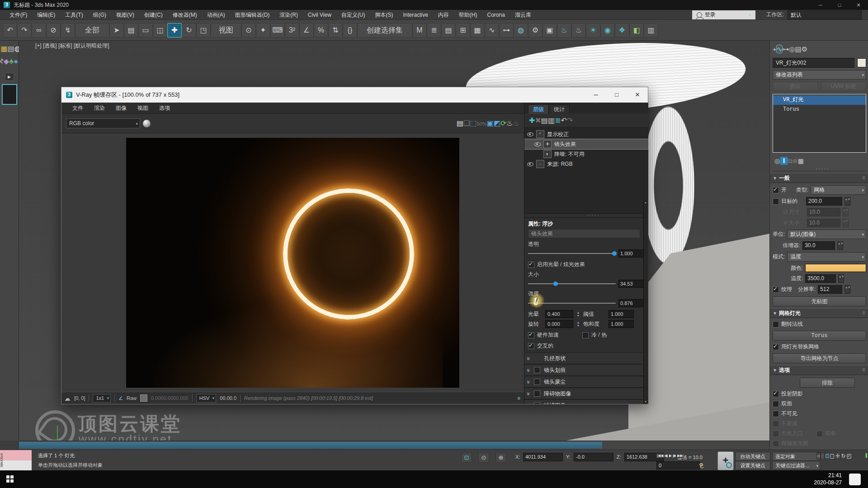  I want to click on menu-item: 溜云库, so click(523, 15).